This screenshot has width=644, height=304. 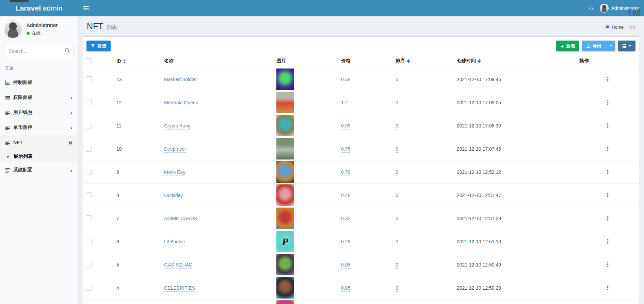 What do you see at coordinates (608, 27) in the screenshot?
I see `dashboard-icon` at bounding box center [608, 27].